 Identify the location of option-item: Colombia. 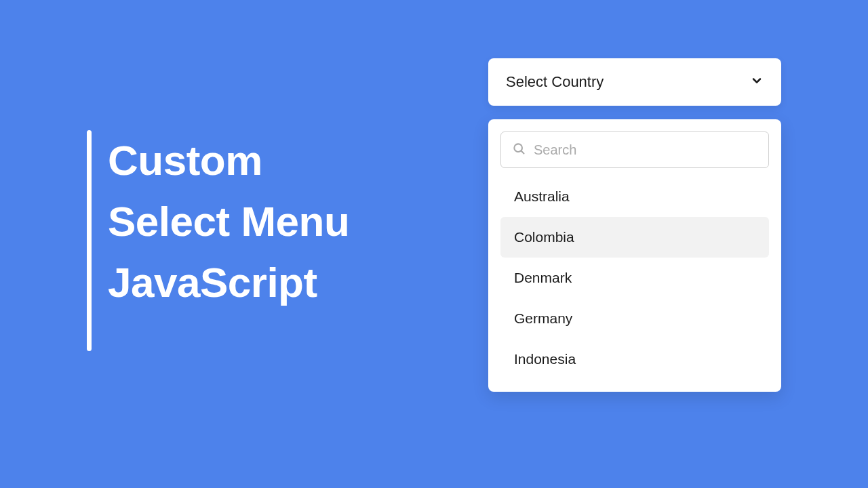
(635, 237).